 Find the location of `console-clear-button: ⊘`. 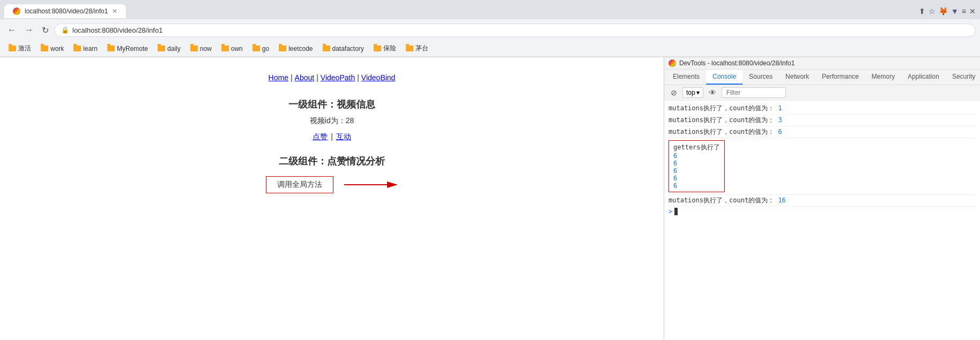

console-clear-button: ⊘ is located at coordinates (674, 93).